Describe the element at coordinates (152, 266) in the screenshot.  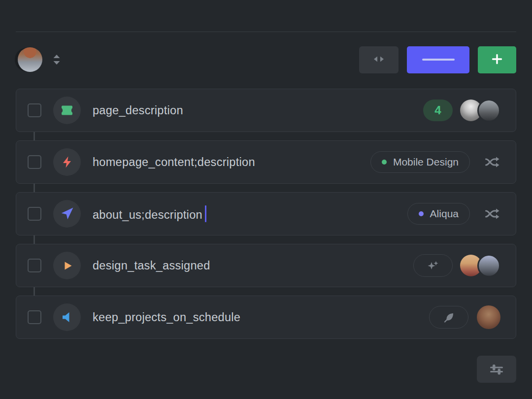
I see `task-title: design_task_assigned` at that location.